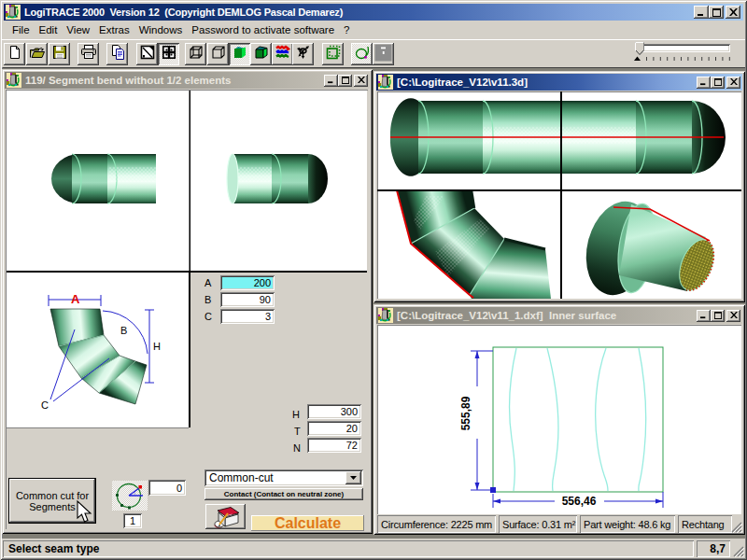 The width and height of the screenshot is (747, 560). Describe the element at coordinates (386, 315) in the screenshot. I see `win3-icon` at that location.